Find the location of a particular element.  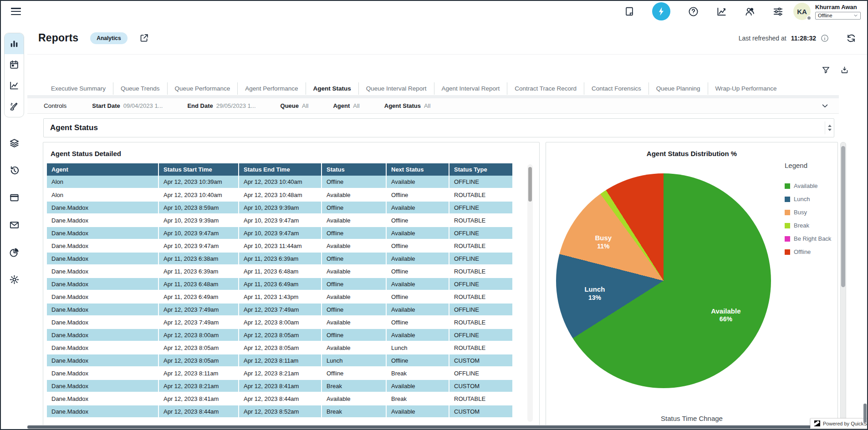

legend-swatch is located at coordinates (787, 212).